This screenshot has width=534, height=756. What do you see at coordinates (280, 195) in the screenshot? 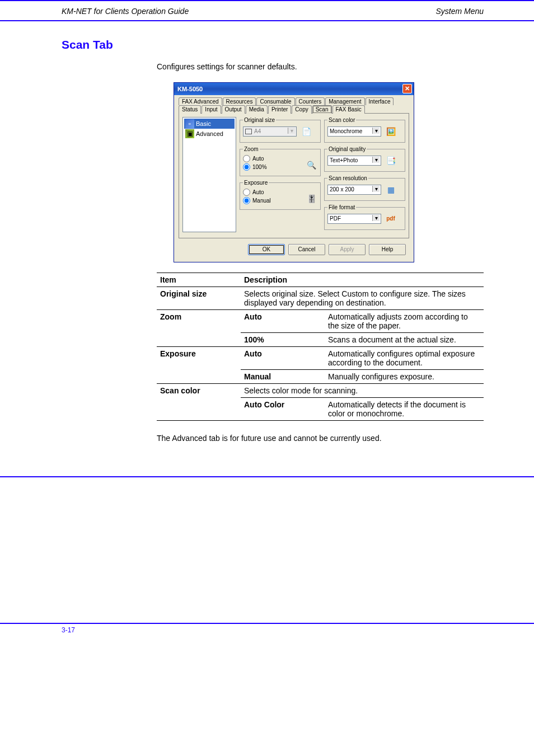
I see `group-exposure: Exposure Auto Manual 🎚️` at bounding box center [280, 195].